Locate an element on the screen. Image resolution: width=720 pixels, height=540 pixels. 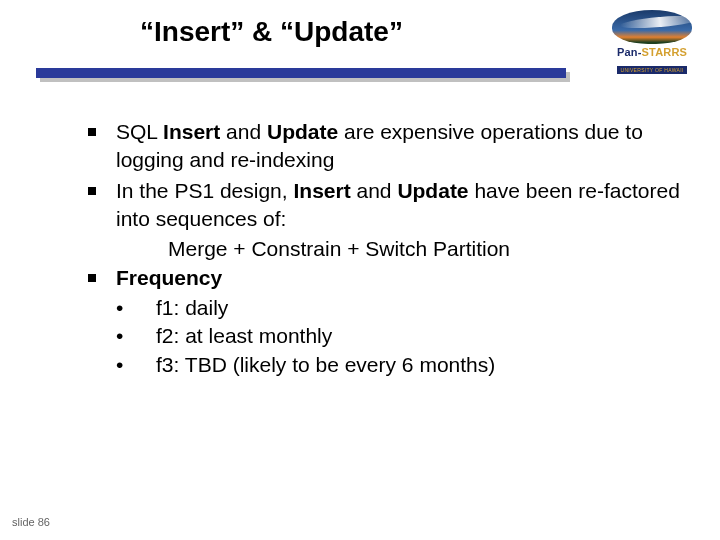
sub-bullet-2-text: f2: at least monthly is located at coordinates (244, 336).